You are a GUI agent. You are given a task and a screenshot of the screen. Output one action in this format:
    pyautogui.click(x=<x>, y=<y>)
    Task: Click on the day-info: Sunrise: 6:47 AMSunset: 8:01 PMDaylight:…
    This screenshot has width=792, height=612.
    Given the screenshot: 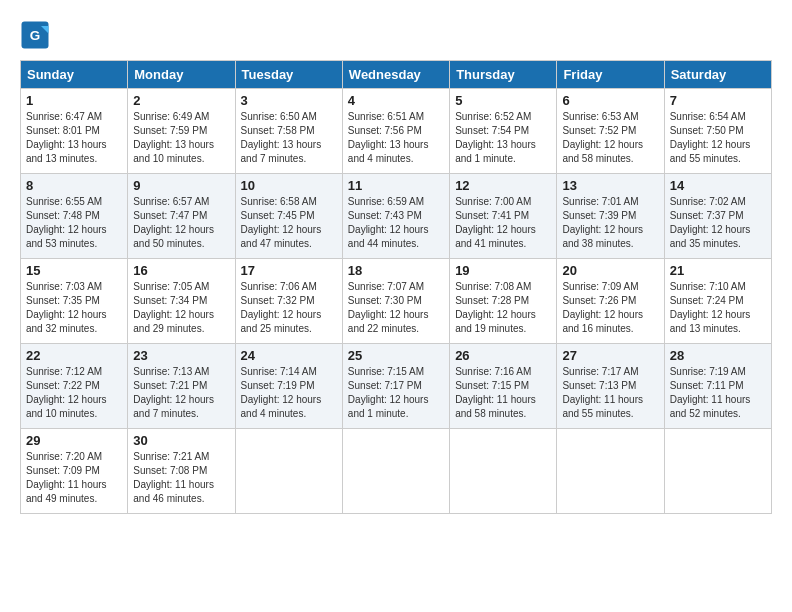 What is the action you would take?
    pyautogui.click(x=74, y=138)
    